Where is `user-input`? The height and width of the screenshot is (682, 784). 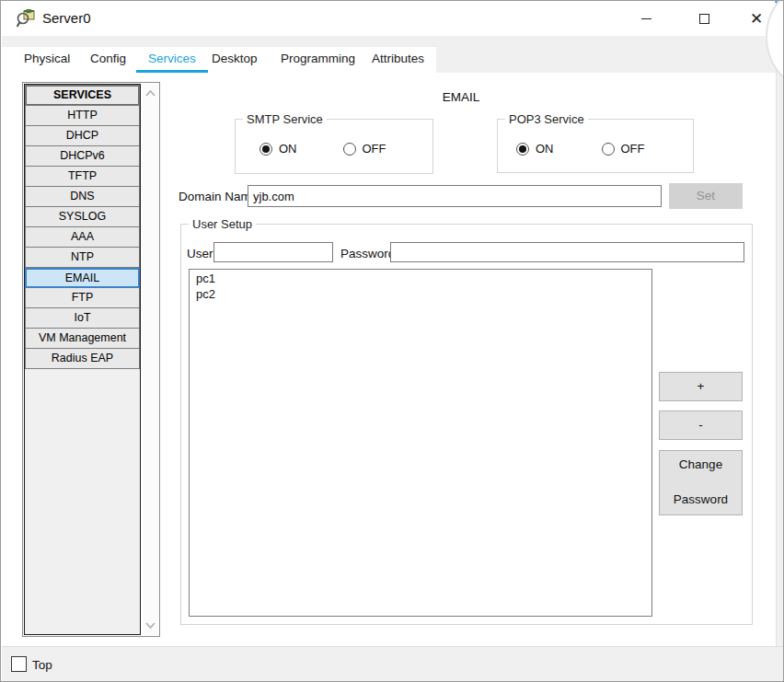 user-input is located at coordinates (273, 252).